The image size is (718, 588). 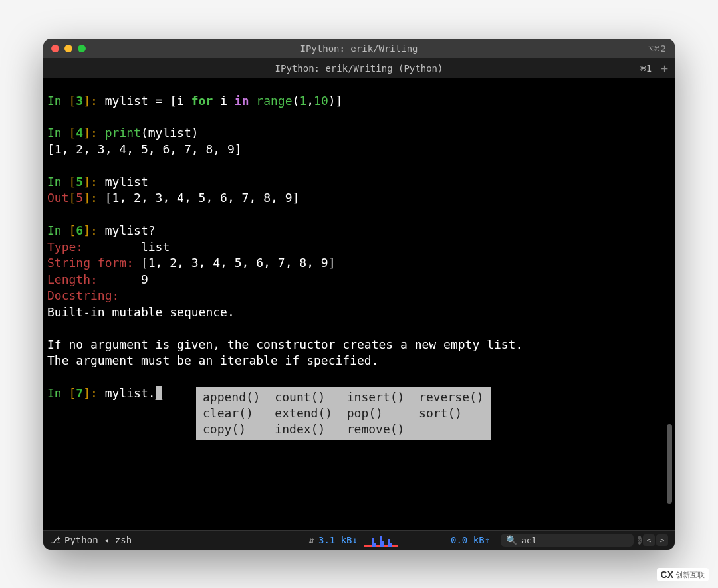 I want to click on func-print: print, so click(x=123, y=133).